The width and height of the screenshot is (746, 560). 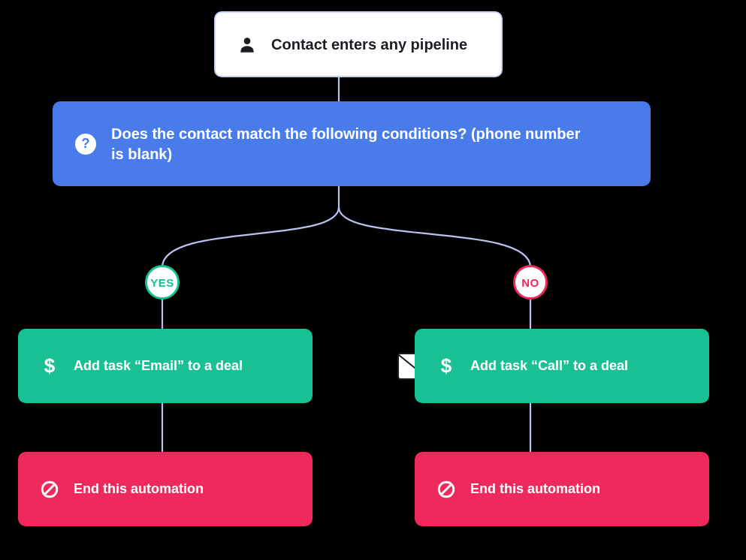 I want to click on end-yes-label: End this automation, so click(x=183, y=489).